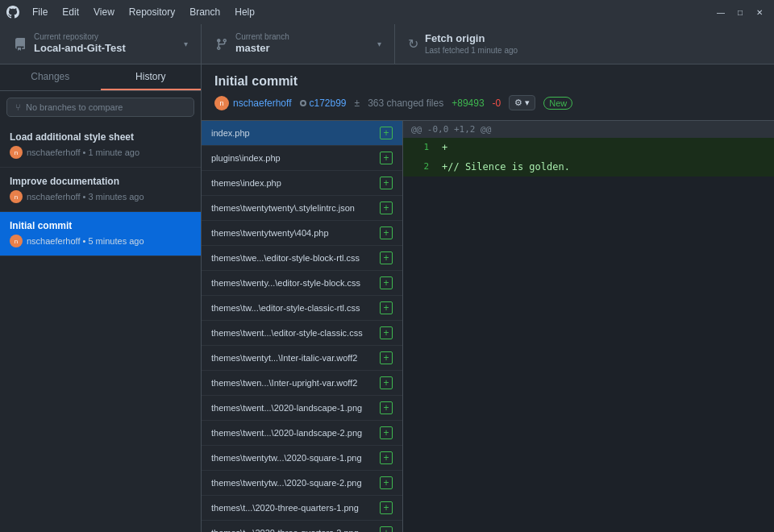 Image resolution: width=774 pixels, height=532 pixels. What do you see at coordinates (152, 77) in the screenshot?
I see `tab-history: History` at bounding box center [152, 77].